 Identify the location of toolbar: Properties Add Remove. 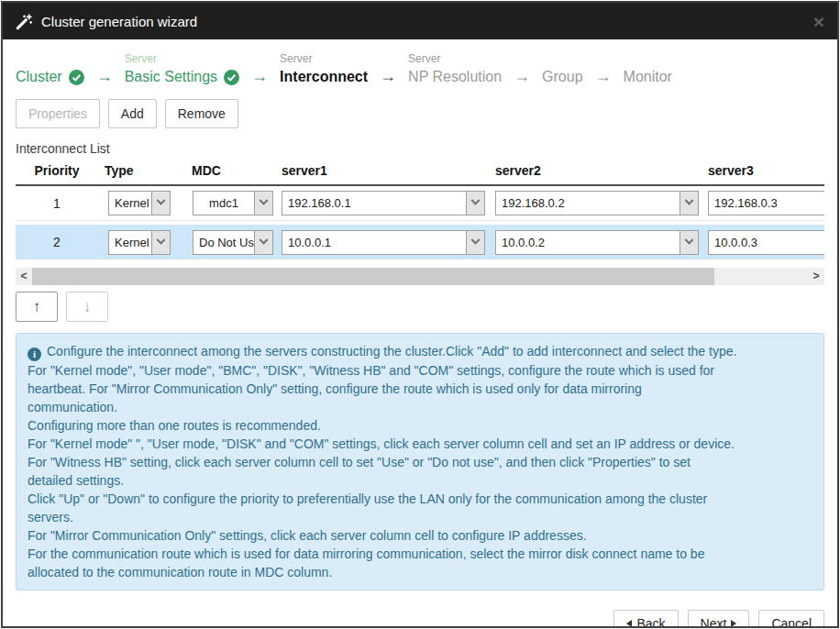
(420, 114).